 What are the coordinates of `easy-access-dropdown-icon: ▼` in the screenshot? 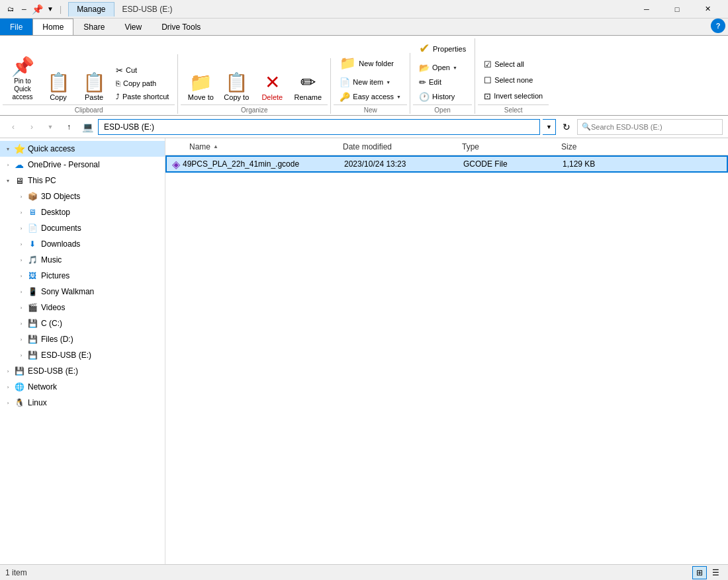 It's located at (398, 97).